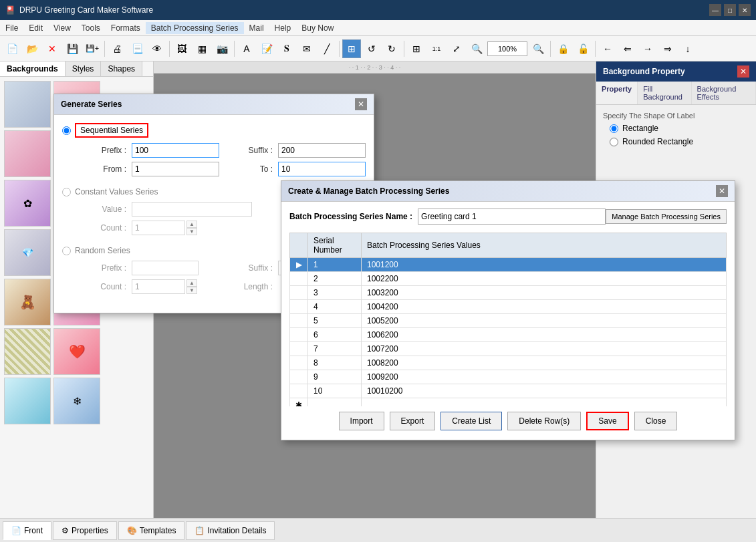 This screenshot has height=542, width=756. Describe the element at coordinates (508, 377) in the screenshot. I see `table-row: 9 1009200` at that location.